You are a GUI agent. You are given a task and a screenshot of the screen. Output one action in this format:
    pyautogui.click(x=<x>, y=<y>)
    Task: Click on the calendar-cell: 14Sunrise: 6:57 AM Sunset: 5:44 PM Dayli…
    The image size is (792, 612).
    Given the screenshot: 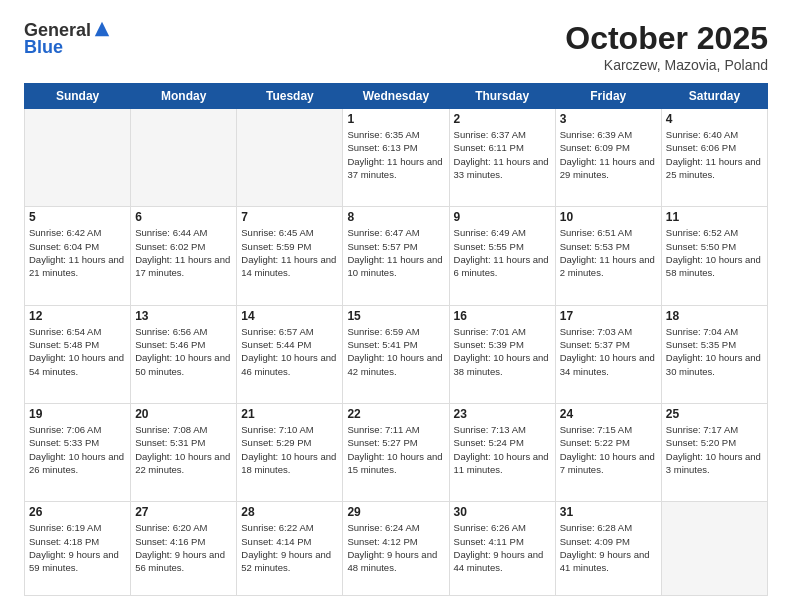 What is the action you would take?
    pyautogui.click(x=290, y=354)
    